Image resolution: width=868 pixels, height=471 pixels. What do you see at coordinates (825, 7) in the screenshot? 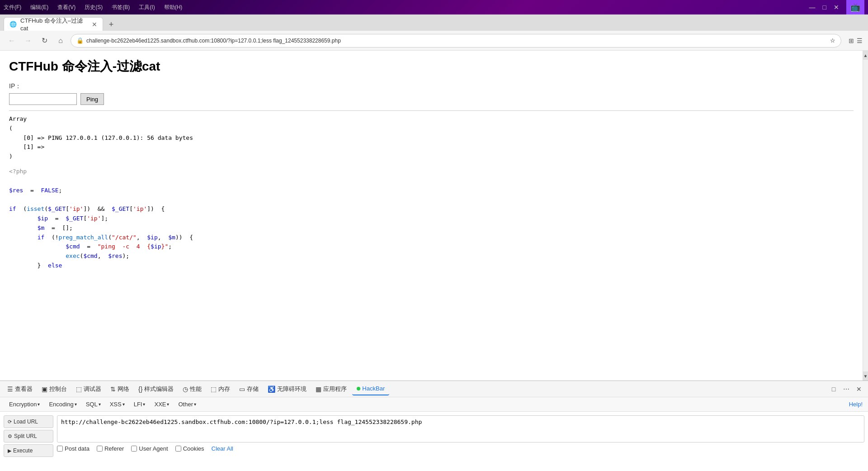
I see `maximize-button: □` at bounding box center [825, 7].